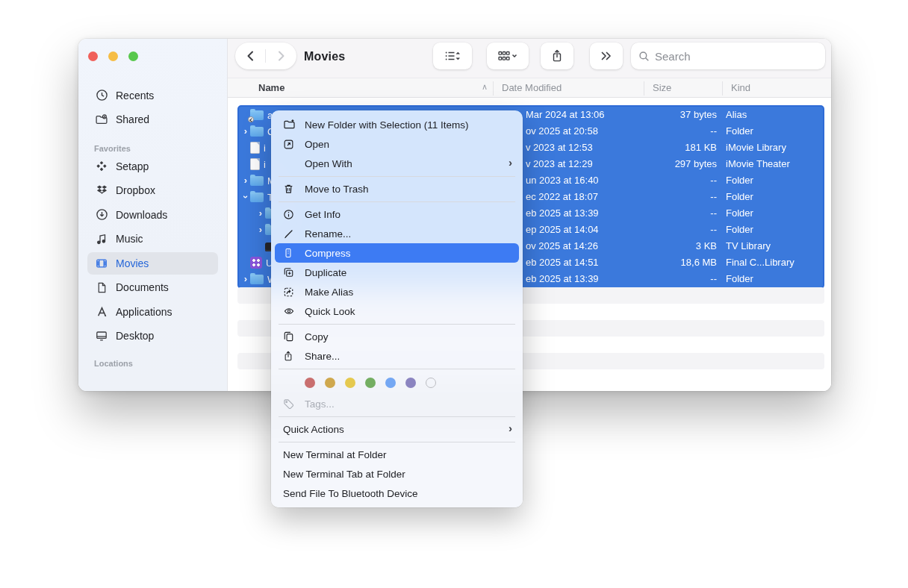  I want to click on file-size: 3 KB, so click(657, 246).